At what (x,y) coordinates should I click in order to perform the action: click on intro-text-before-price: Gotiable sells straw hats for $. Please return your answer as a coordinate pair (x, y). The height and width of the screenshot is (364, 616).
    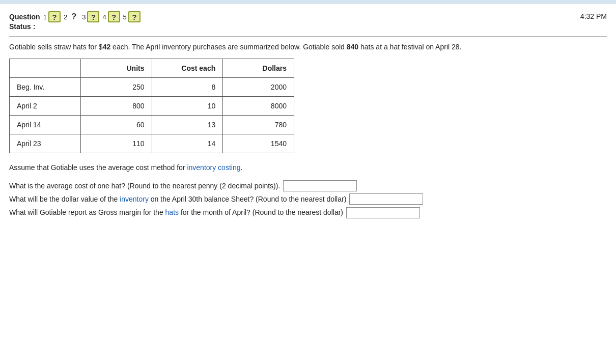
    Looking at the image, I should click on (56, 47).